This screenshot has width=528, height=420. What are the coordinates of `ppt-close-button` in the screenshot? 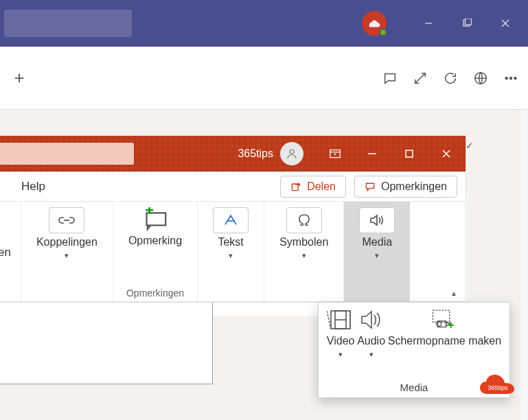 It's located at (446, 154).